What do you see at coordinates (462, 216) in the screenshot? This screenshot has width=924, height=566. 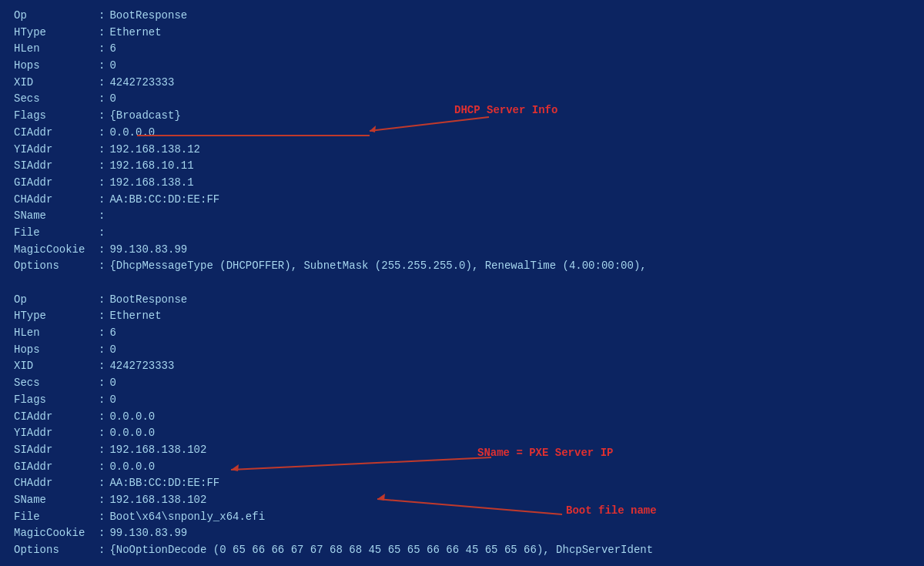 I see `table-row: SName :` at bounding box center [462, 216].